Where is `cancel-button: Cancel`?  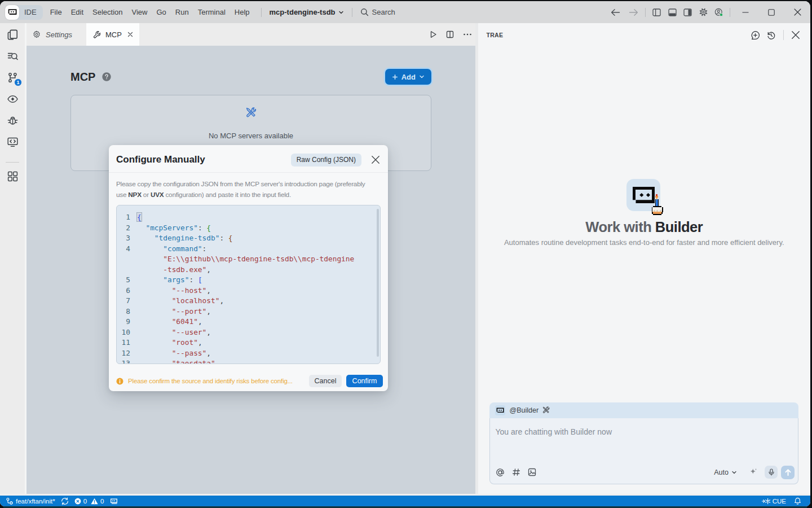 cancel-button: Cancel is located at coordinates (325, 381).